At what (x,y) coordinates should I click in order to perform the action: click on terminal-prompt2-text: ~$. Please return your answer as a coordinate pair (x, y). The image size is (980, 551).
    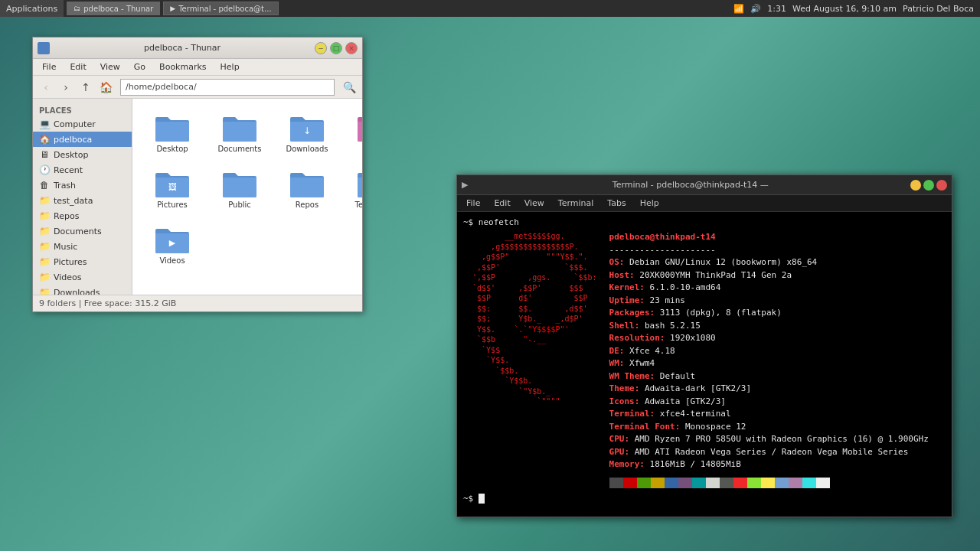
    Looking at the image, I should click on (471, 499).